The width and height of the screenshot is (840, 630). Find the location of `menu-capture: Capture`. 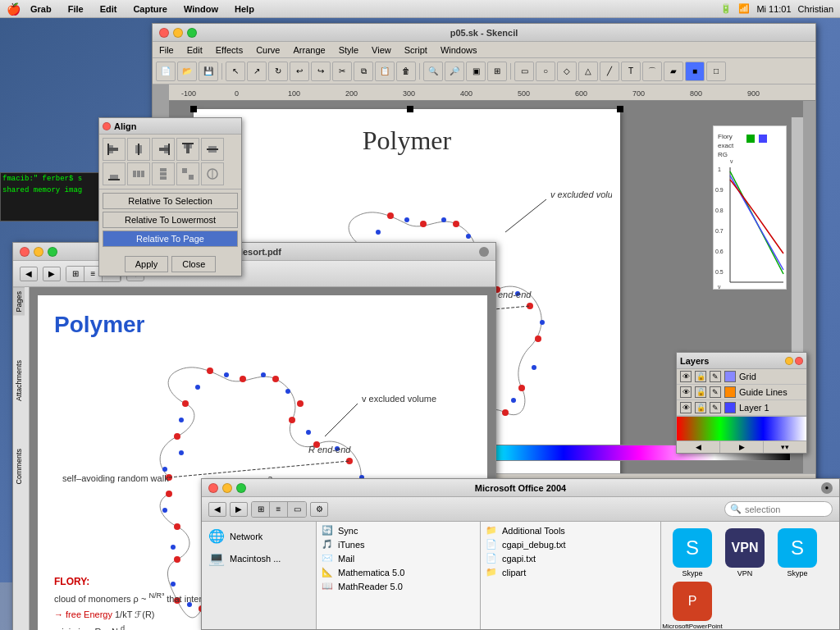

menu-capture: Capture is located at coordinates (150, 9).